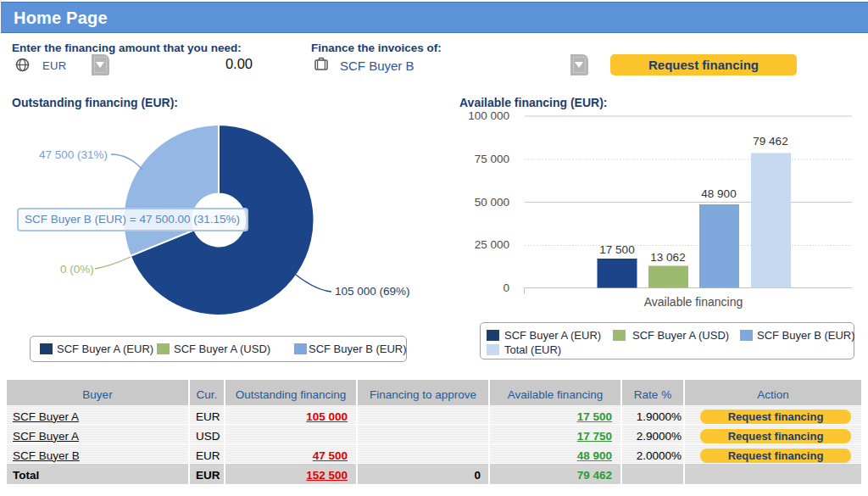 This screenshot has width=868, height=496. Describe the element at coordinates (506, 288) in the screenshot. I see `svg-text: 0` at that location.